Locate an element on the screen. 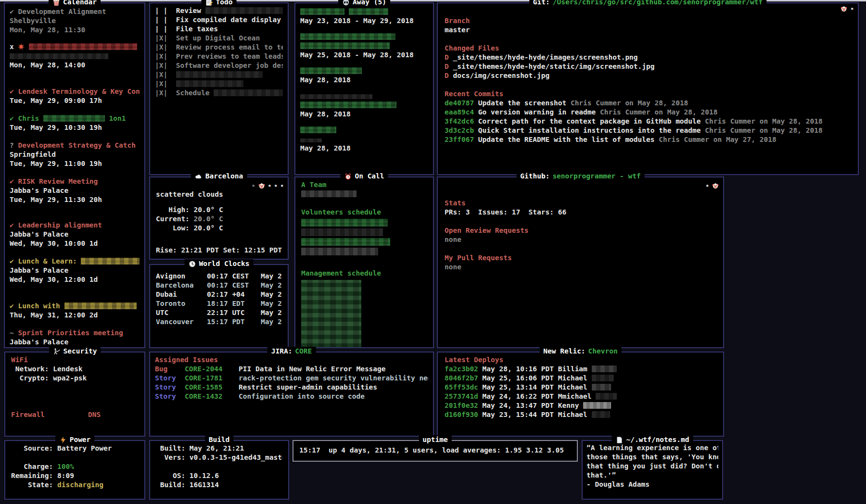 Image resolution: width=866 pixels, height=504 pixels. jira-assigned-label: Assigned Issues is located at coordinates (292, 360).